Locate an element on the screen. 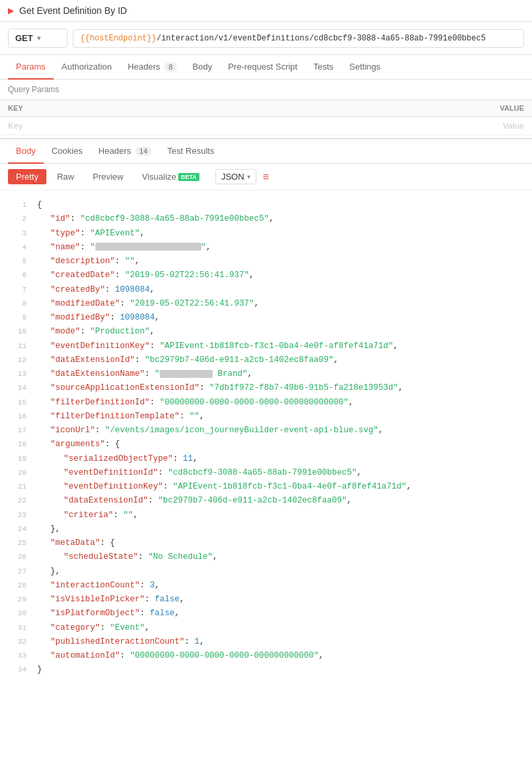  tab-cookies: Cookies is located at coordinates (68, 151).